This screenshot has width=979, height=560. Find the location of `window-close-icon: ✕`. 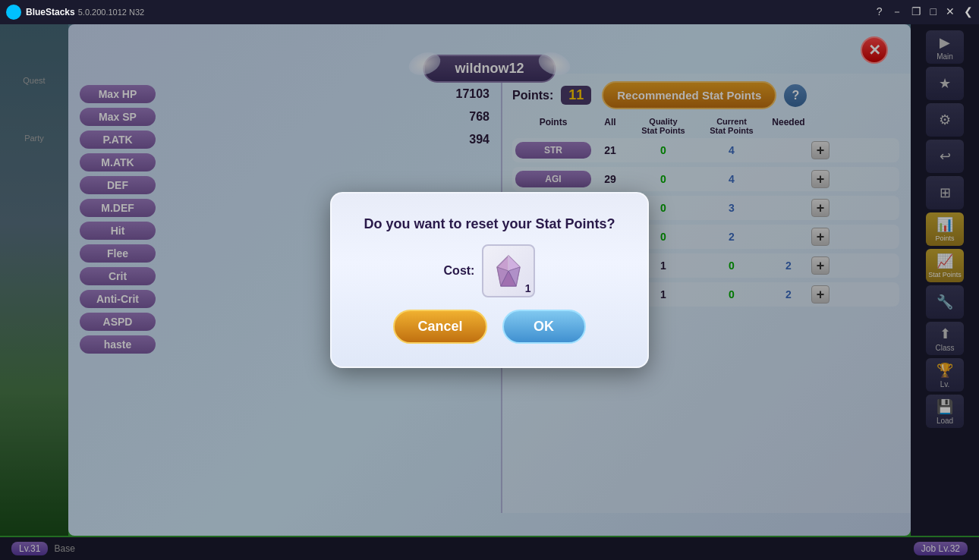

window-close-icon: ✕ is located at coordinates (950, 12).